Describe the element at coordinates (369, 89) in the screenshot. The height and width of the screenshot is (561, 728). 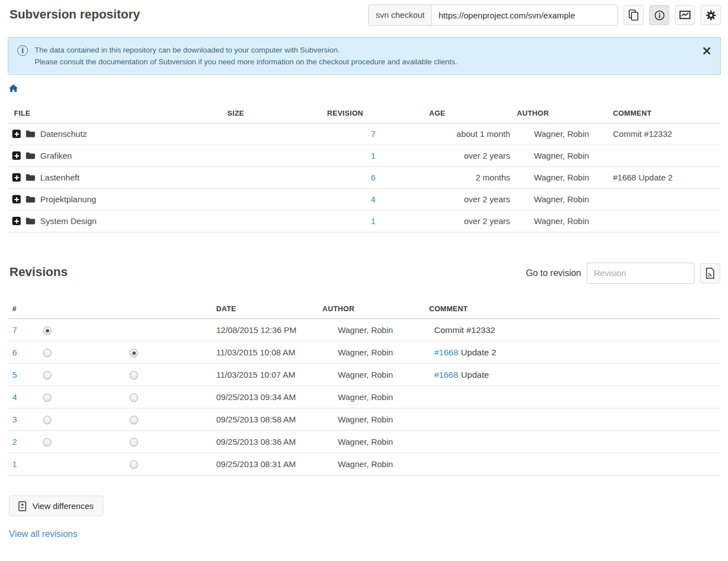
I see `breadcrumb` at that location.